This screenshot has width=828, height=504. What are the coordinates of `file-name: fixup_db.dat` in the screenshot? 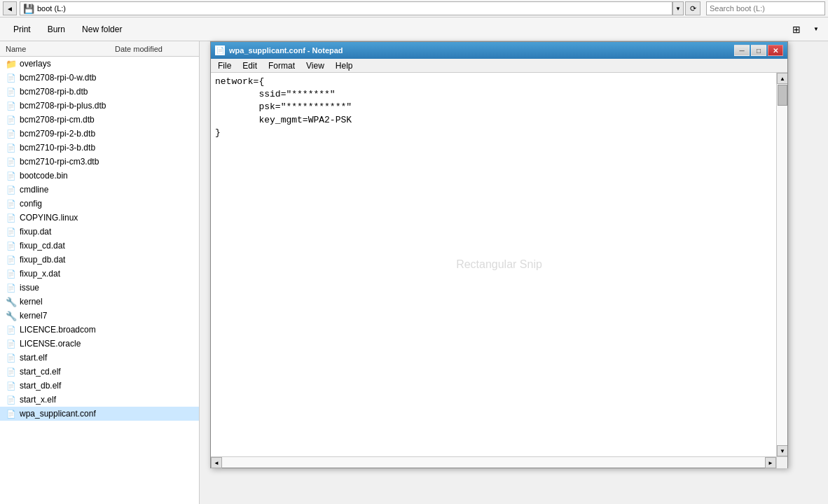 It's located at (42, 260).